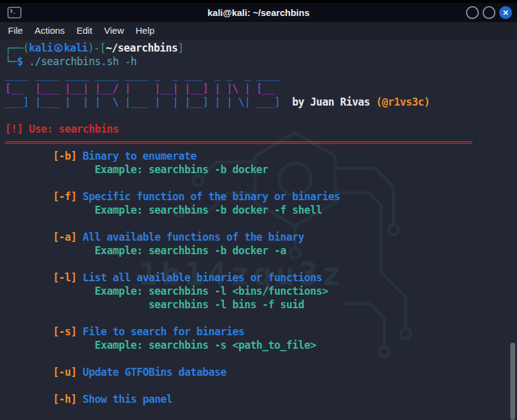 This screenshot has width=517, height=420. What do you see at coordinates (61, 129) in the screenshot?
I see `terminal-text-segment: [!] Use: searchbins` at bounding box center [61, 129].